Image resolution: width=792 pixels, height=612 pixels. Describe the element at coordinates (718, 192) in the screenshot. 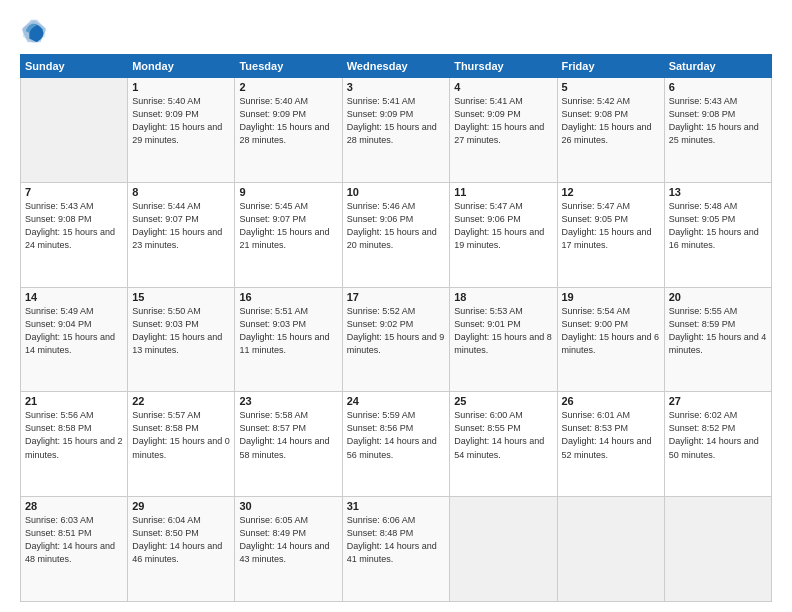

I see `day-number: 13` at that location.